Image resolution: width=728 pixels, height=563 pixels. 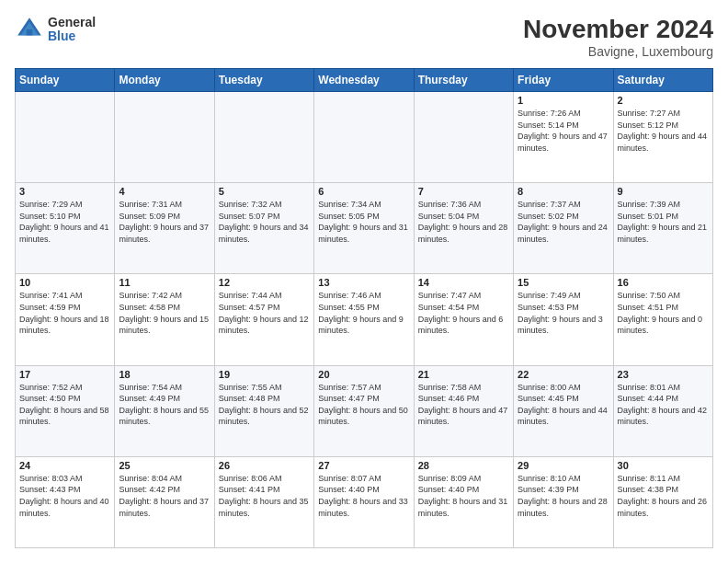 What do you see at coordinates (364, 81) in the screenshot?
I see `weekday-header-row: Sunday Monday Tuesday Wednesday Thursday…` at bounding box center [364, 81].